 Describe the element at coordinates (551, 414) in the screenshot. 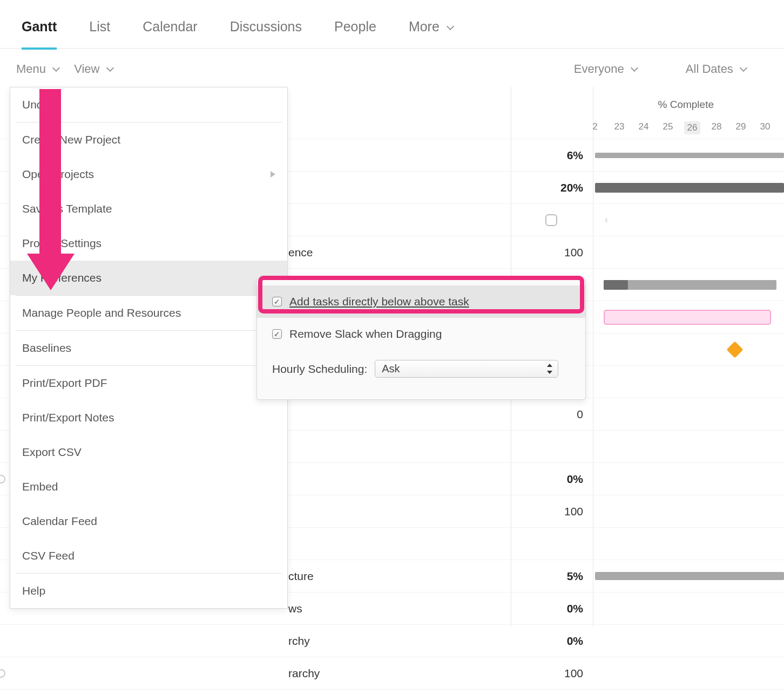

I see `percent-cell: 0` at that location.